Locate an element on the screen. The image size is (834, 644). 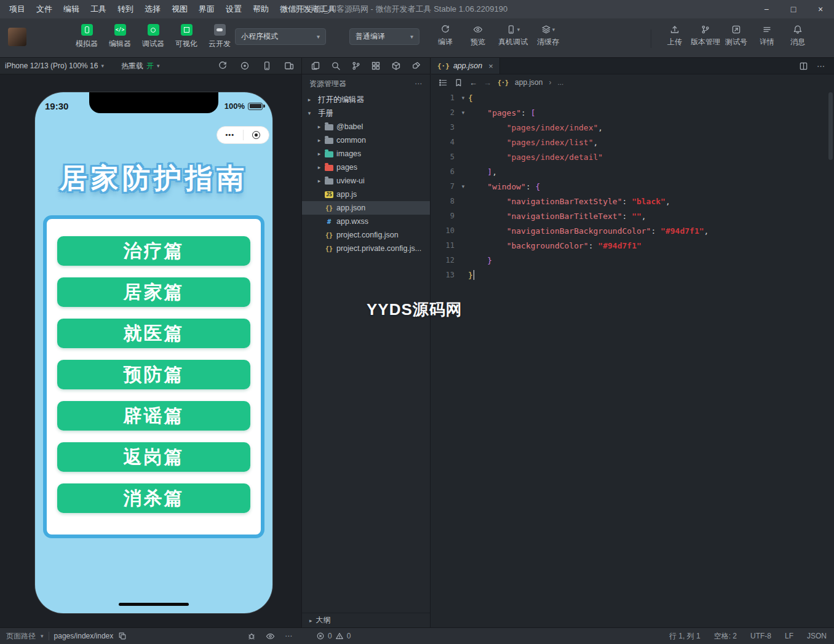
home-indicator is located at coordinates (154, 604).